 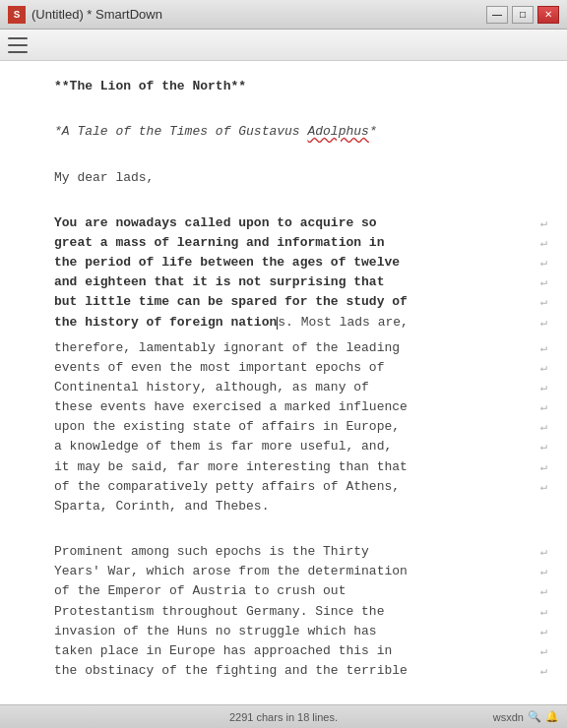 What do you see at coordinates (301, 302) in the screenshot?
I see `body-bold-line-5: but little time can be spared for the st…` at bounding box center [301, 302].